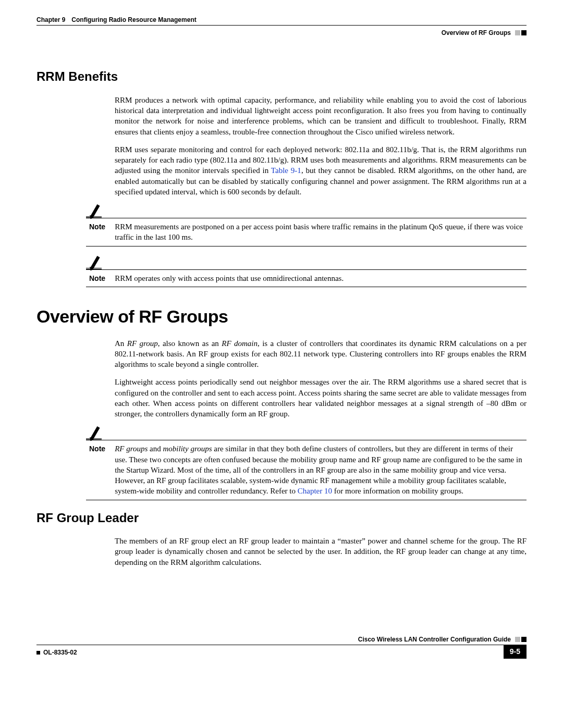  I want to click on text: and, so click(155, 449).